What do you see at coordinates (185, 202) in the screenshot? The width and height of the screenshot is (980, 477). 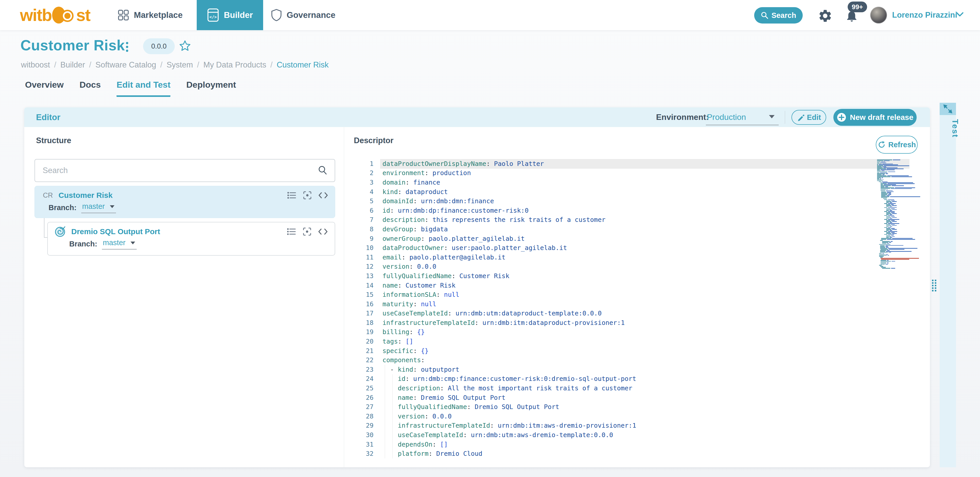 I see `tree-node-customer-risk: CR Customer Risk Branch: master` at bounding box center [185, 202].